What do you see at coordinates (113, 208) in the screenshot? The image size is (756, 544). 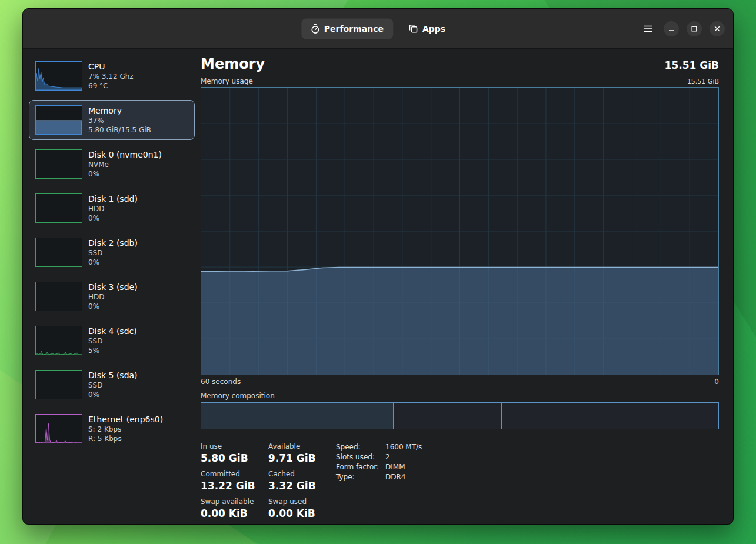 I see `sidebar-item-meta: Disk 1 (sdd)HDD0%` at bounding box center [113, 208].